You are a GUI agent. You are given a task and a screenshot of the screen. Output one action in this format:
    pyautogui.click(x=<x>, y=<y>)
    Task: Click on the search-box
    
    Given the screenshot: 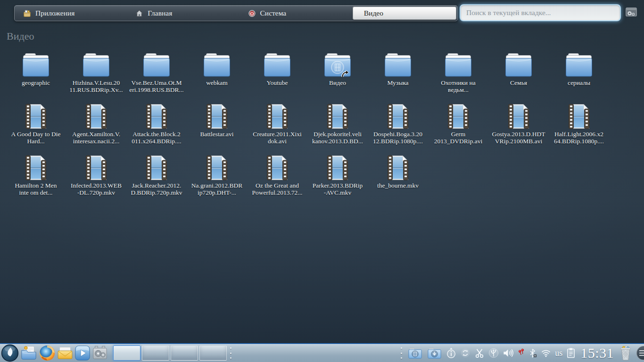 What is the action you would take?
    pyautogui.click(x=540, y=13)
    